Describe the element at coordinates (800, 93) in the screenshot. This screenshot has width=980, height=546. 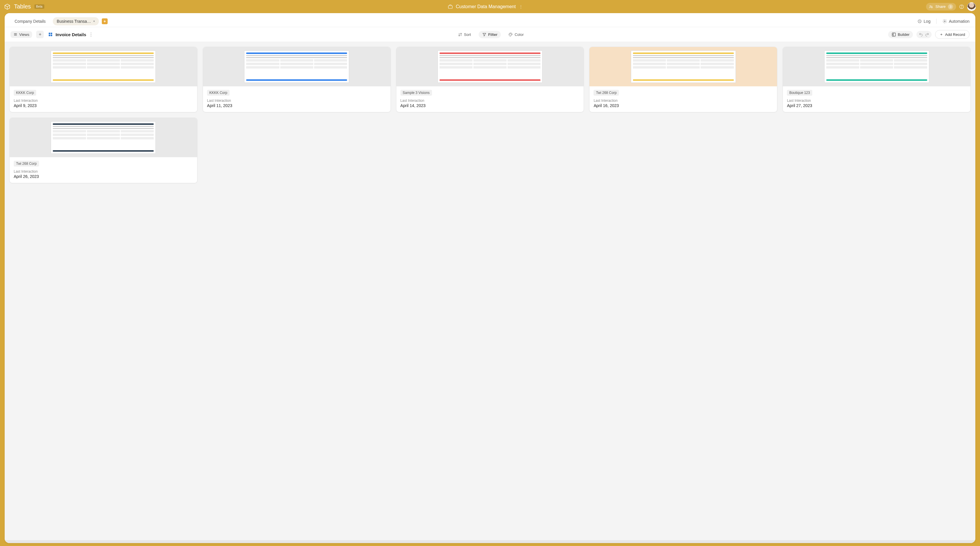
I see `record-company-tag: Boutique 123` at that location.